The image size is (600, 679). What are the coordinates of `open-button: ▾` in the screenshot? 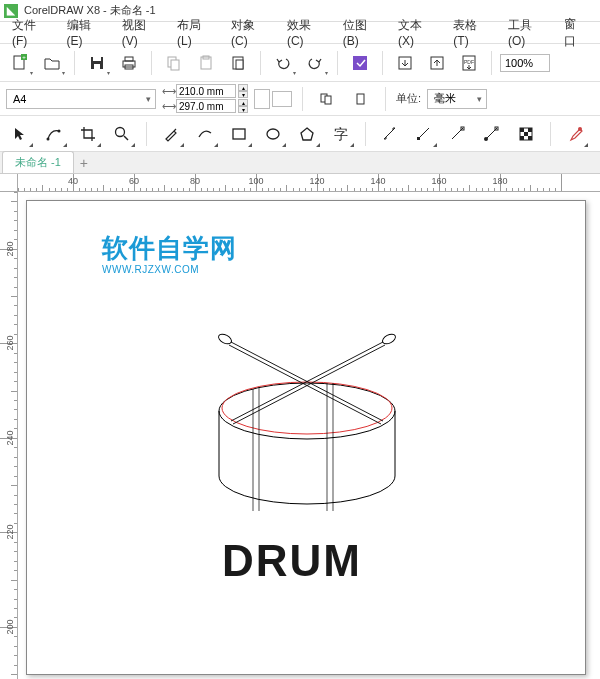 It's located at (52, 63).